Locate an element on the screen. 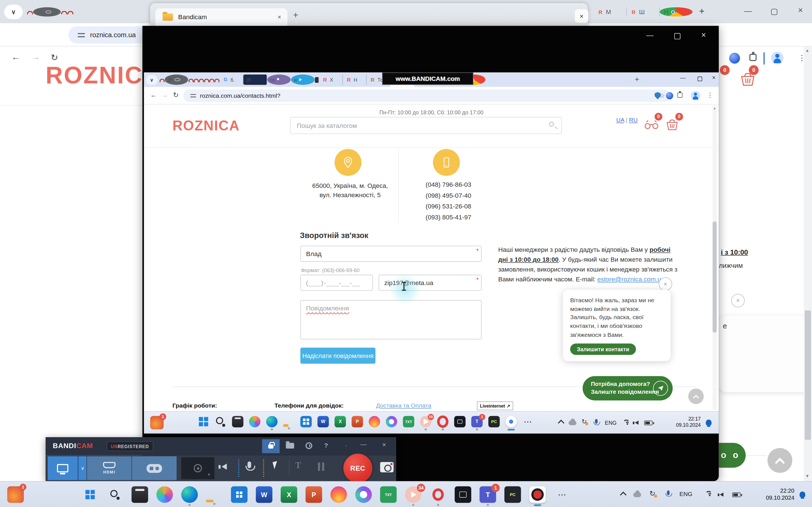 Image resolution: width=812 pixels, height=507 pixels. name-field: Влад * is located at coordinates (391, 253).